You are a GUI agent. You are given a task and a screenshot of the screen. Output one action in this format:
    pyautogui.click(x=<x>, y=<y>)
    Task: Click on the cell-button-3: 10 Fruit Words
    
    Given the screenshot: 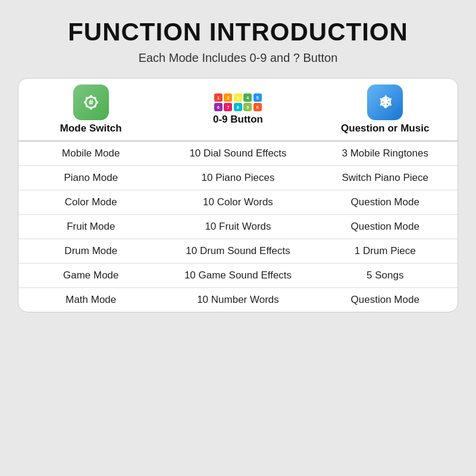 What is the action you would take?
    pyautogui.click(x=238, y=227)
    